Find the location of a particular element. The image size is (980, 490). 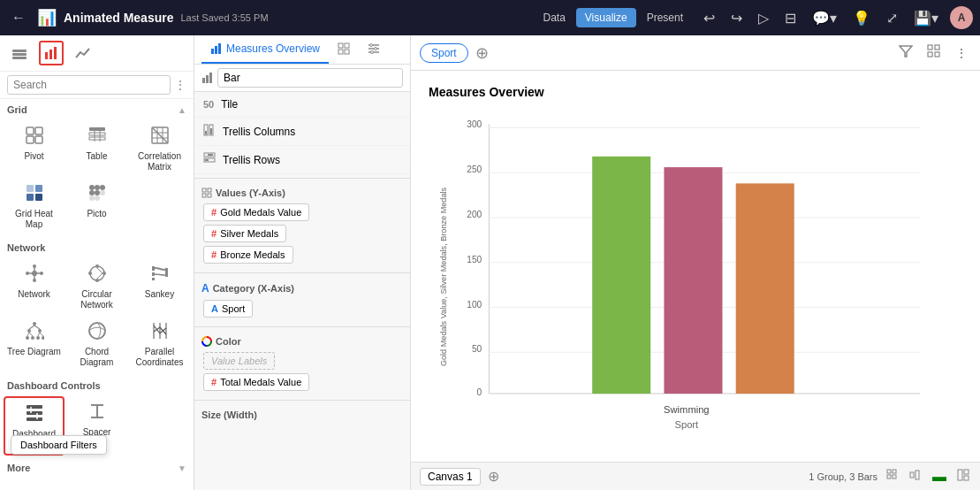

value-labels-placeholder: Value Labels is located at coordinates (239, 361).